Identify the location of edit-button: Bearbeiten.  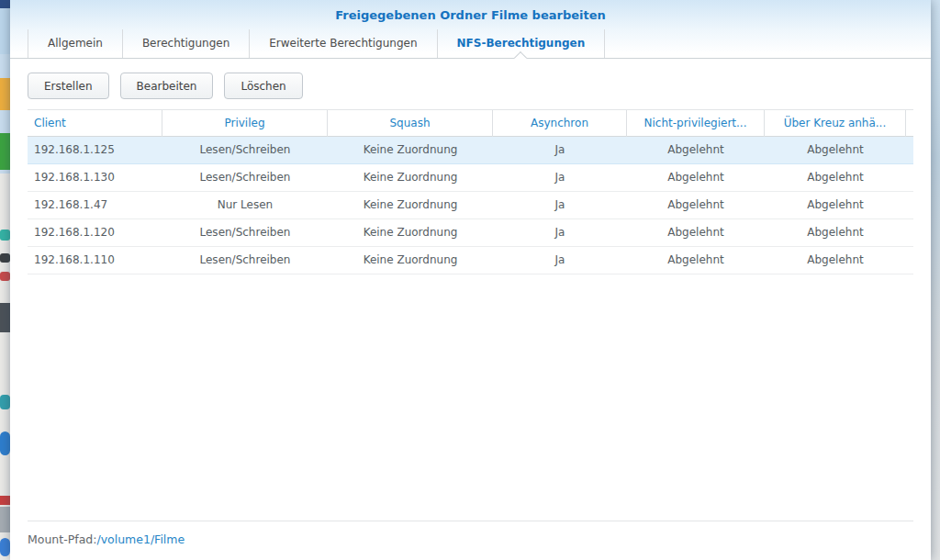
(167, 86).